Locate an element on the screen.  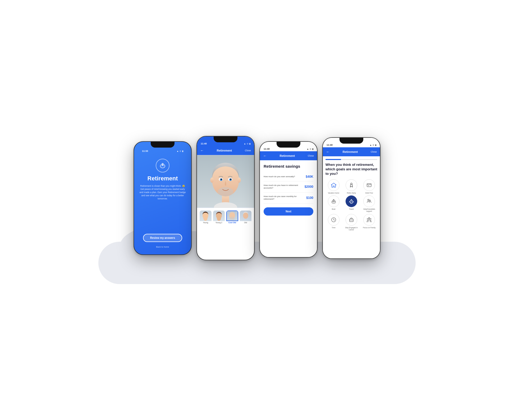
thumb-label-cool-old: Cool Old is located at coordinates (232, 223).